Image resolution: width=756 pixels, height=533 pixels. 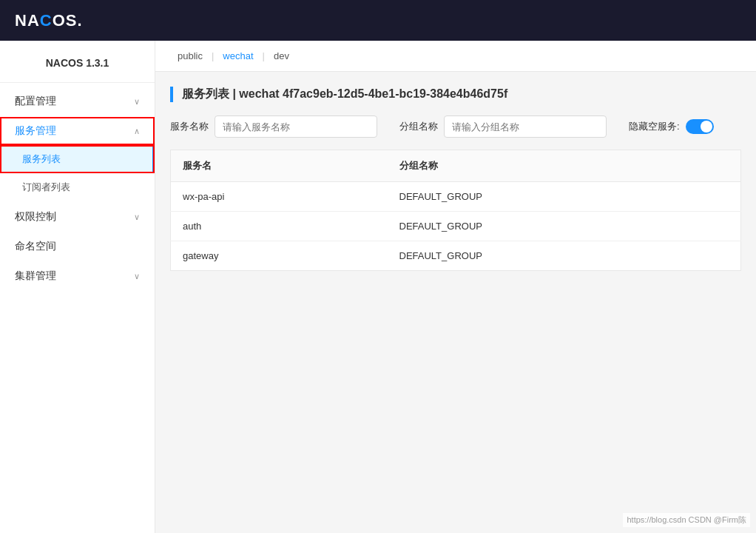 I want to click on table-row: gateway DEFAULT_GROUP, so click(x=456, y=256).